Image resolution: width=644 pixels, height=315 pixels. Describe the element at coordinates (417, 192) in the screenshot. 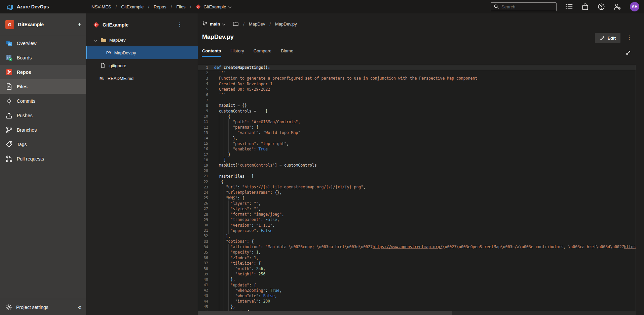

I see `code-line: 24 "urlTemplateParams": {},` at that location.